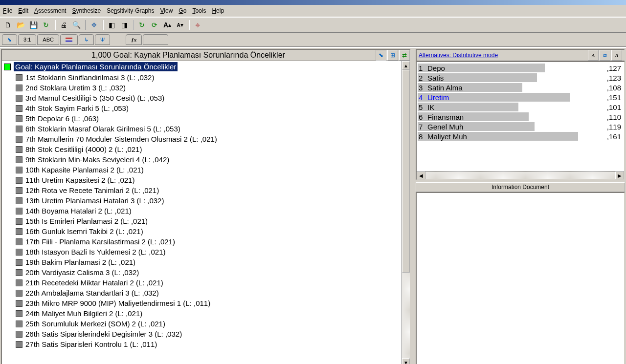 The width and height of the screenshot is (626, 364). I want to click on tool2-icon: ◧, so click(112, 25).